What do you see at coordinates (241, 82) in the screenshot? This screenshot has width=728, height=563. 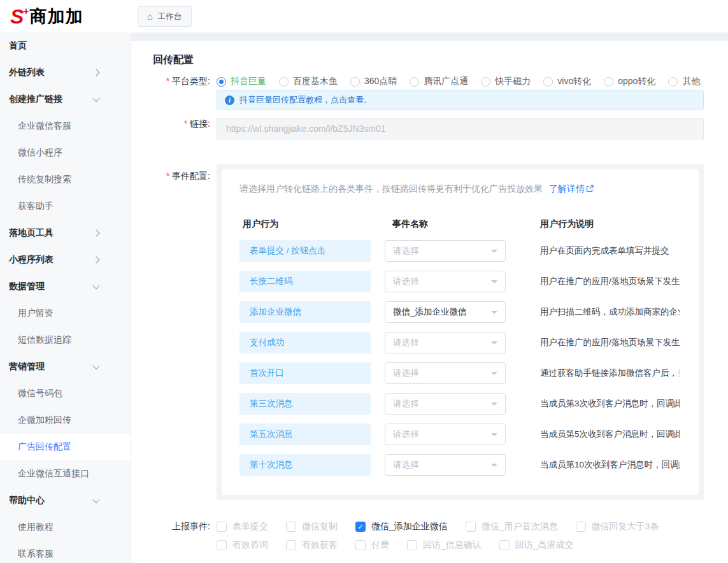 I see `platform-radio-option: 抖音巨量` at bounding box center [241, 82].